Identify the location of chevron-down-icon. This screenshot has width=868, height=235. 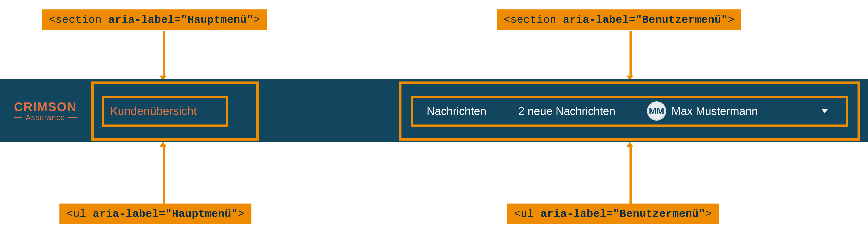
(825, 111).